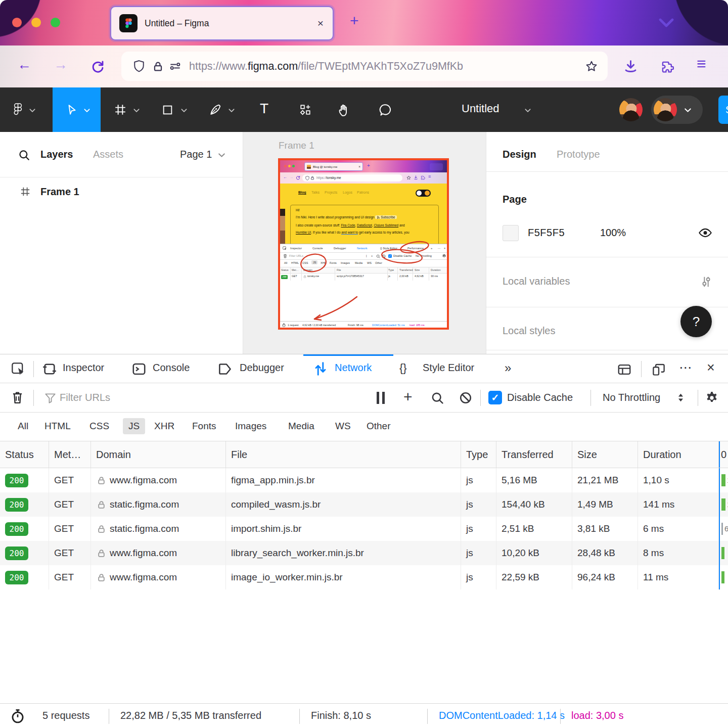 The width and height of the screenshot is (728, 728). I want to click on dock-icon, so click(624, 370).